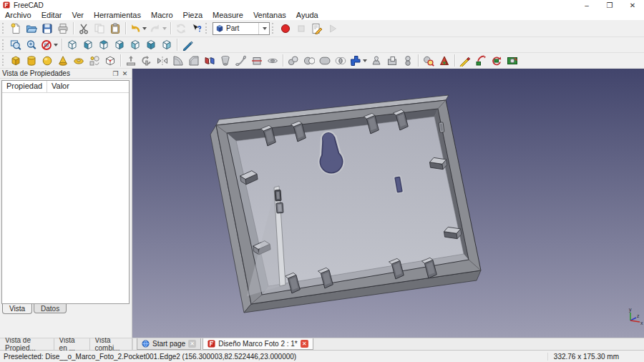  What do you see at coordinates (178, 61) in the screenshot?
I see `fillet-button` at bounding box center [178, 61].